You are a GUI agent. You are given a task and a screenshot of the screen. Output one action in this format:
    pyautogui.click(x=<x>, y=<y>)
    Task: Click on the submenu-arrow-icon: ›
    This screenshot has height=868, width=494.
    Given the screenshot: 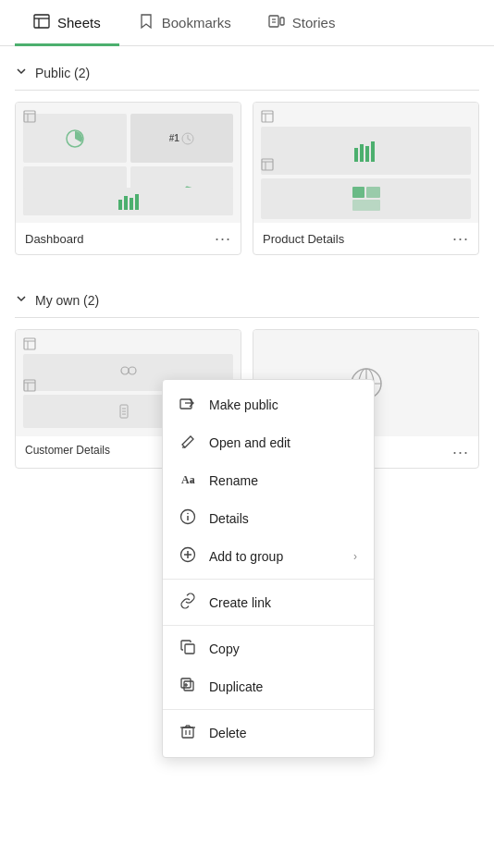 What is the action you would take?
    pyautogui.click(x=355, y=556)
    